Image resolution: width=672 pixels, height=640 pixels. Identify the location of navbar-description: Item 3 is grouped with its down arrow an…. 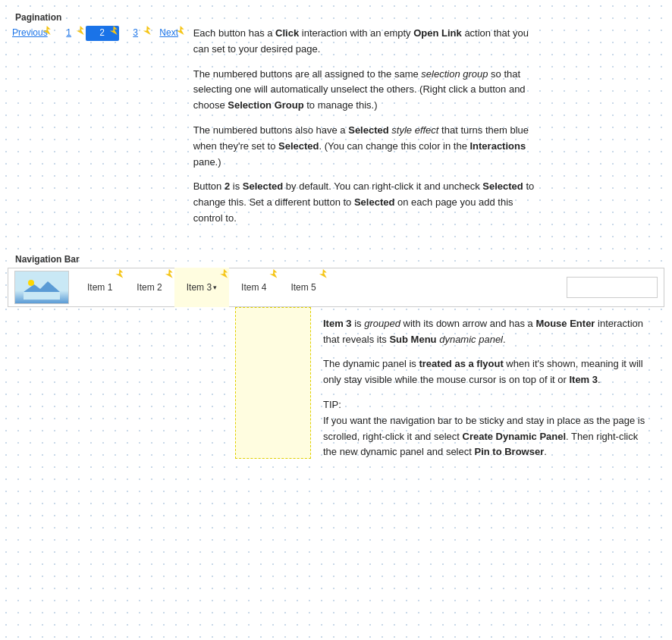
(488, 388).